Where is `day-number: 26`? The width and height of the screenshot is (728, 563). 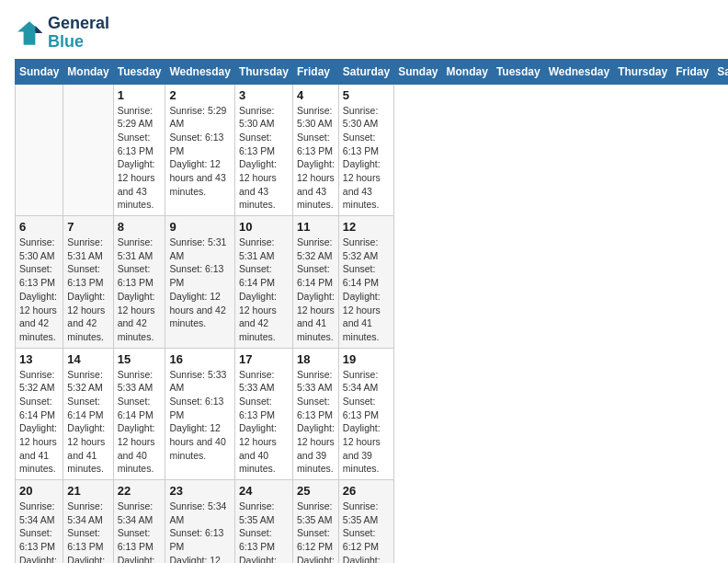 day-number: 26 is located at coordinates (366, 491).